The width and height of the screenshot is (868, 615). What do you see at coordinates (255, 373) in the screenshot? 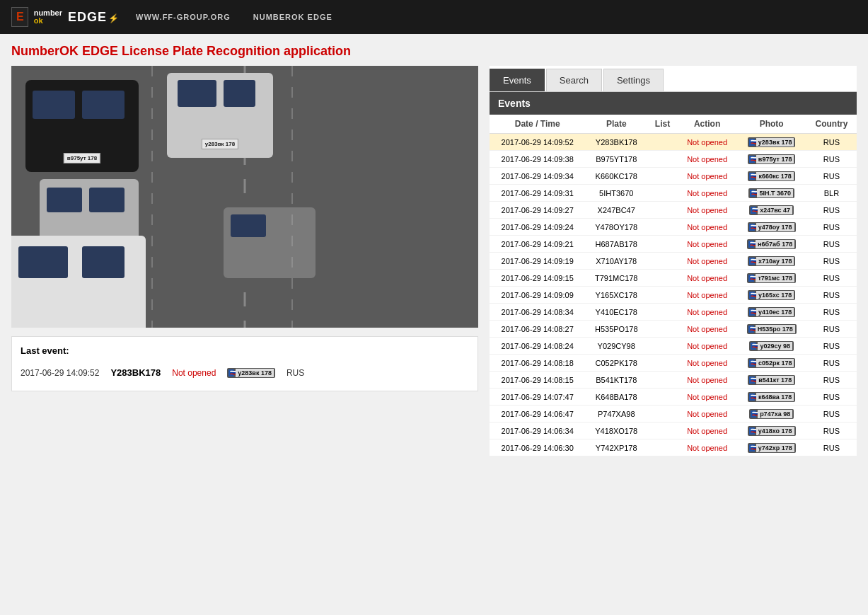
I see `plate-num: у283вк 178` at bounding box center [255, 373].